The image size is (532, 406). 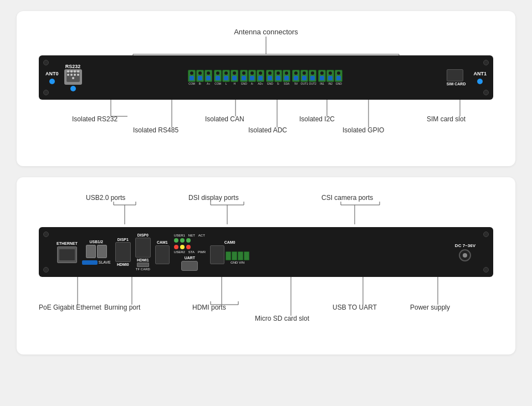 I want to click on sim-card-label: SIM CARD, so click(x=457, y=84).